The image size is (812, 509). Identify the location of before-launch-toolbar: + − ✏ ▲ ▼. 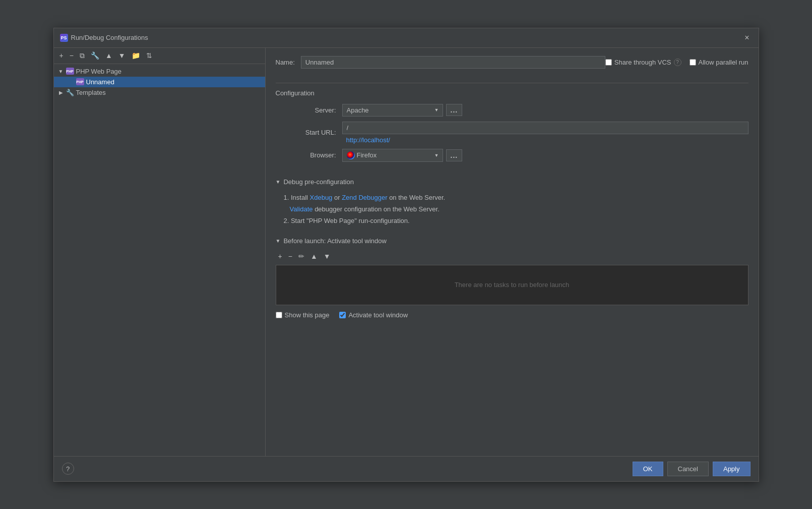
(512, 256).